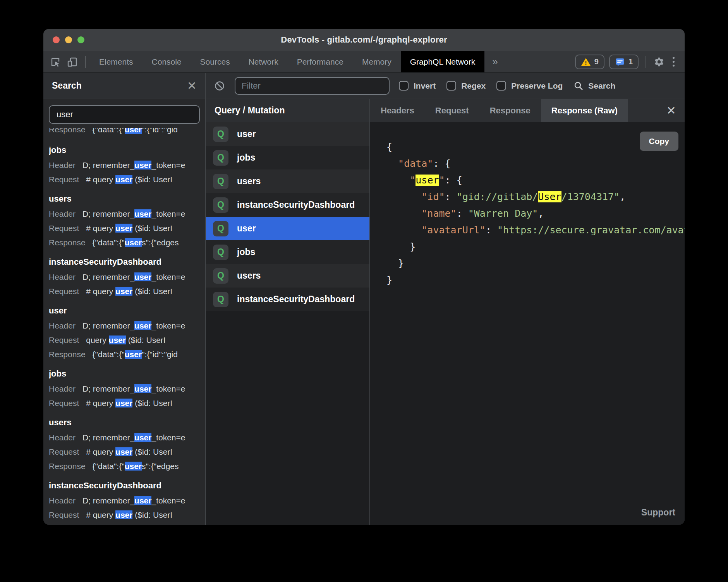 This screenshot has width=728, height=582. What do you see at coordinates (55, 62) in the screenshot?
I see `inspect-element-icon` at bounding box center [55, 62].